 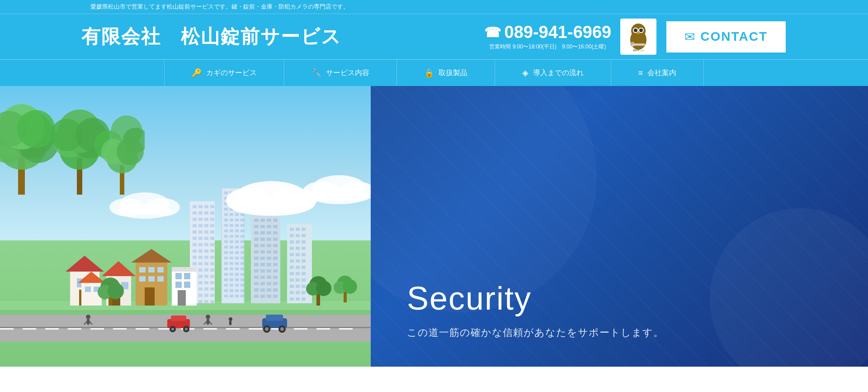 I want to click on envelope-icon: ✉, so click(x=690, y=37).